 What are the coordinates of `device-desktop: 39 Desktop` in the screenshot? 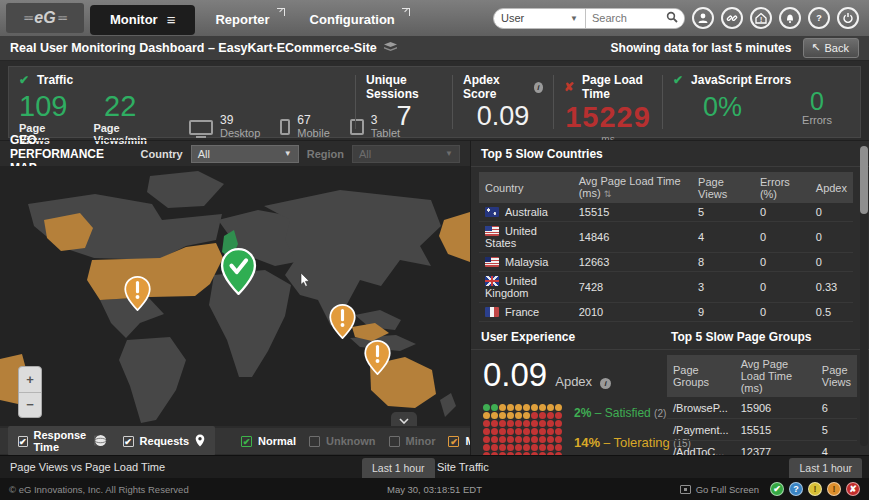 It's located at (224, 127).